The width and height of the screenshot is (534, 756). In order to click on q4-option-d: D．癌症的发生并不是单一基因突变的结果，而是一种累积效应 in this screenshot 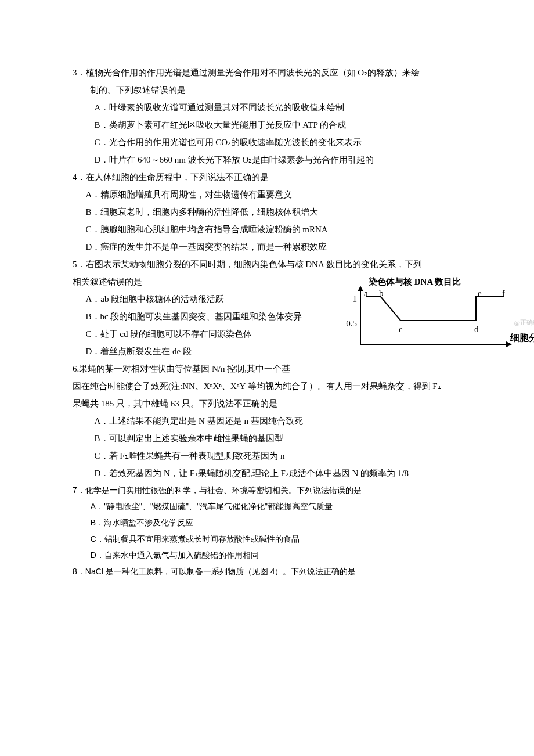, I will do `click(273, 247)`.